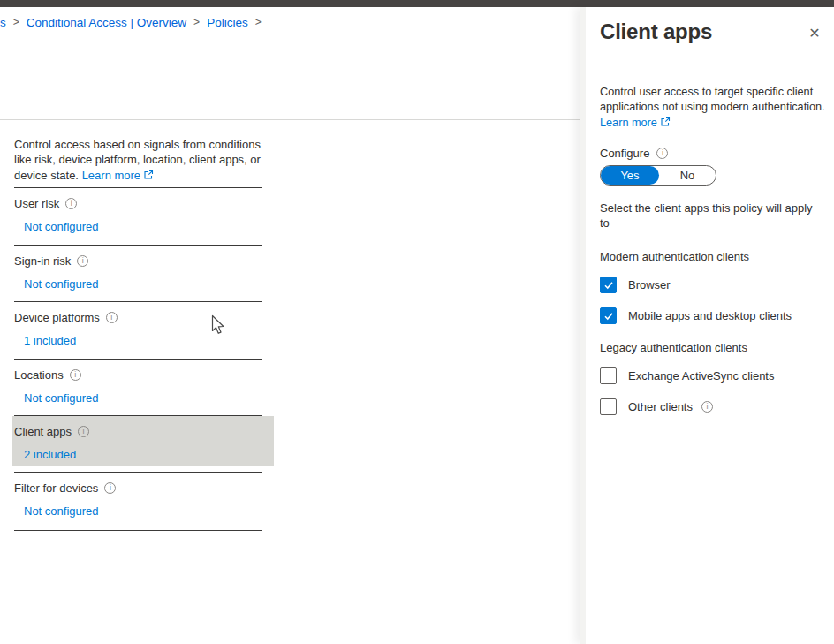 The height and width of the screenshot is (644, 834). I want to click on checkbox-row-mobile-apps: Mobile apps and desktop clients, so click(696, 316).